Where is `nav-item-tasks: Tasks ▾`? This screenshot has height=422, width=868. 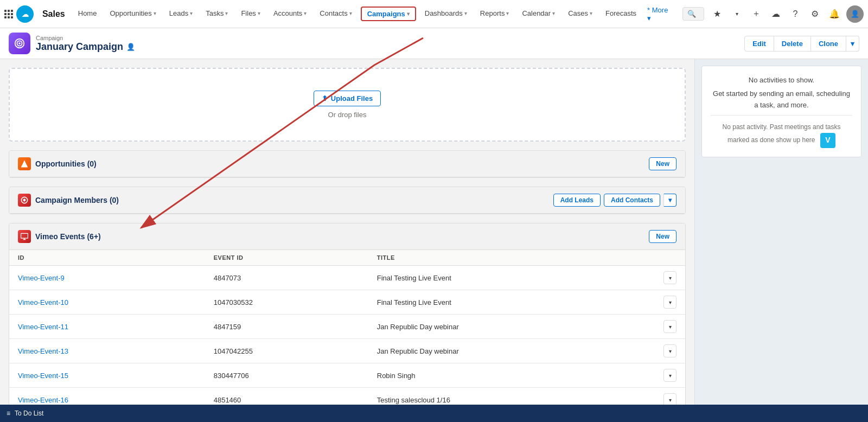
nav-item-tasks: Tasks ▾ is located at coordinates (217, 14).